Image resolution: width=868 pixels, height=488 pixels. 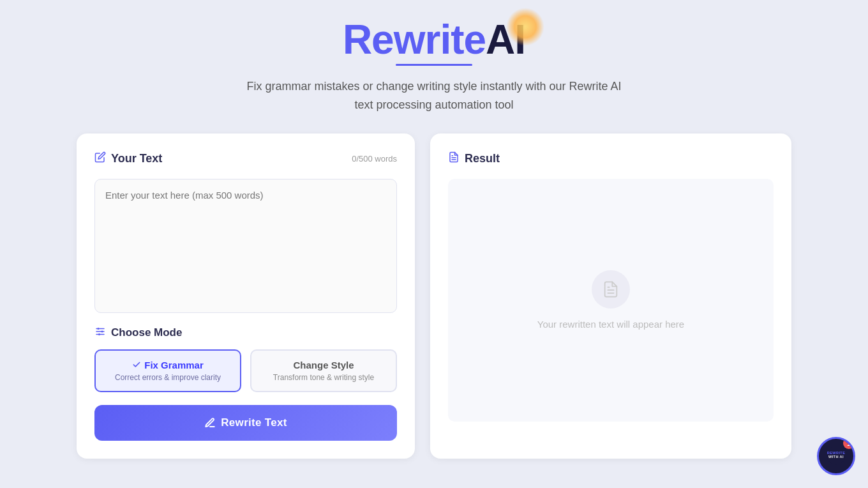 What do you see at coordinates (246, 423) in the screenshot?
I see `rewrite-button: Rewrite Text` at bounding box center [246, 423].